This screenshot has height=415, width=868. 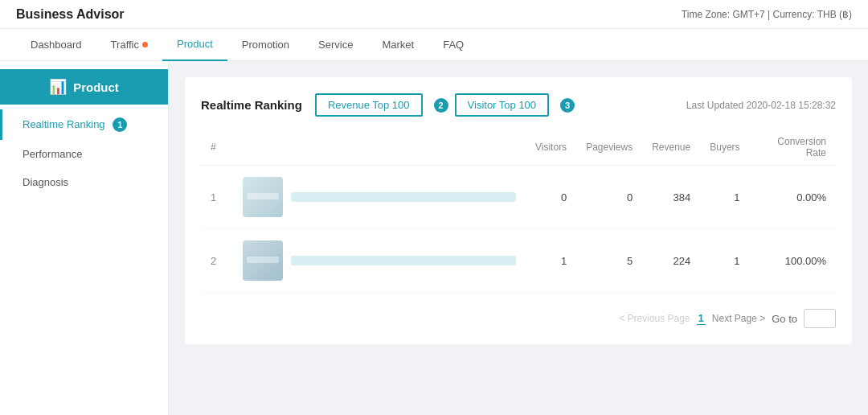 What do you see at coordinates (84, 154) in the screenshot?
I see `sidebar-item-performance: Performance` at bounding box center [84, 154].